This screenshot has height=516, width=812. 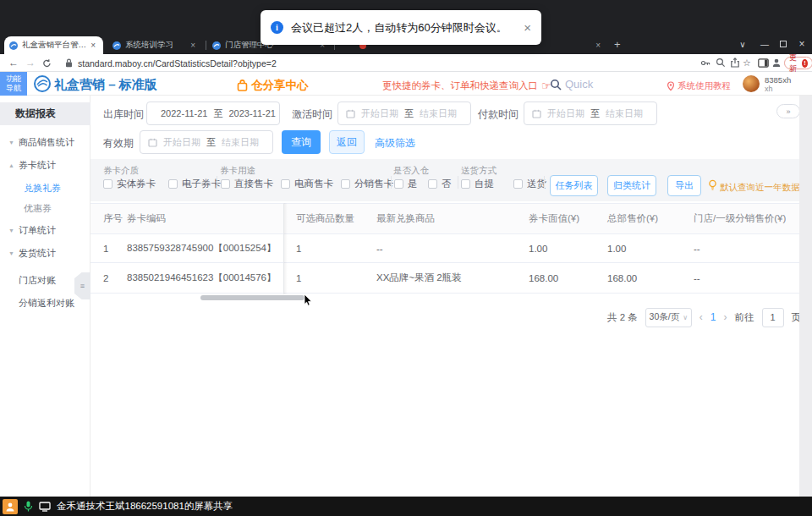 I want to click on checkbox-direct-sale: 直接售卡, so click(x=247, y=184).